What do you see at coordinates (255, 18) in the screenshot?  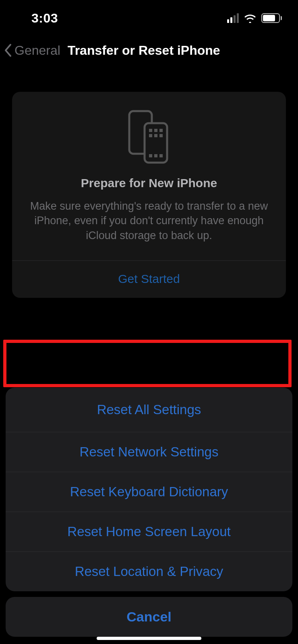 I see `status-indicators` at bounding box center [255, 18].